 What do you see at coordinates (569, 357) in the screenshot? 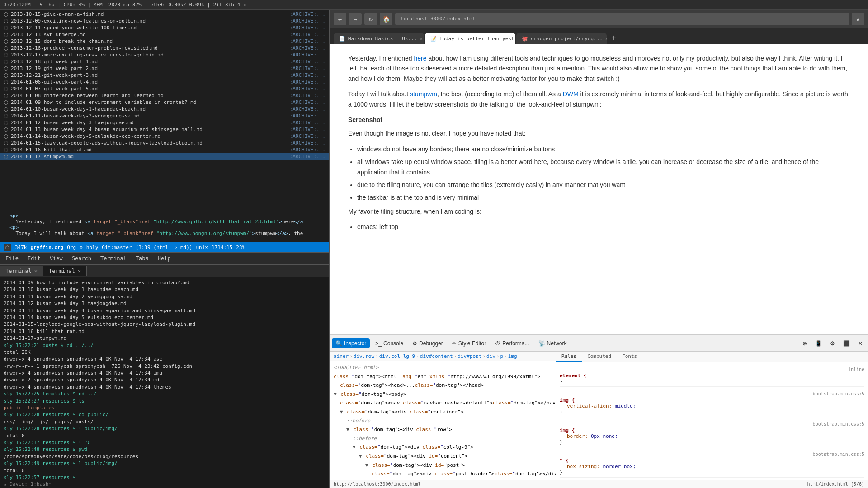
I see `css-rules-subtab: Rules` at bounding box center [569, 357].